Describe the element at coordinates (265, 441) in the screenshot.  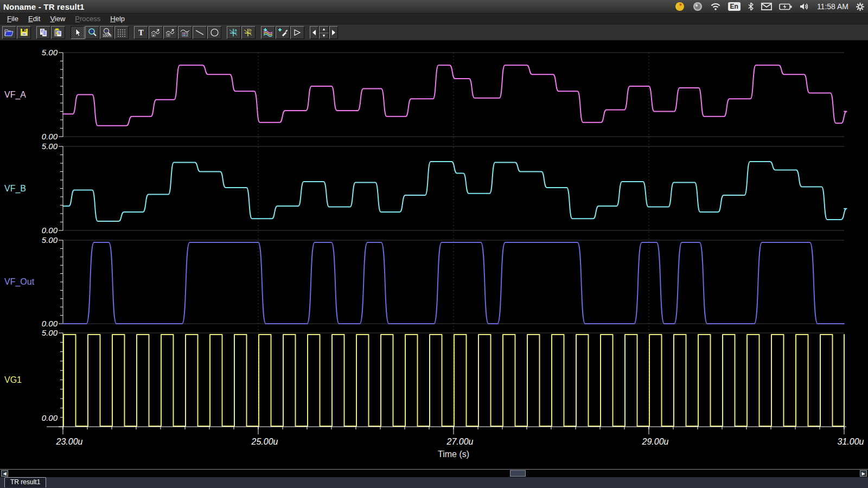
I see `x-tick-label-25.00u: 25.00u` at that location.